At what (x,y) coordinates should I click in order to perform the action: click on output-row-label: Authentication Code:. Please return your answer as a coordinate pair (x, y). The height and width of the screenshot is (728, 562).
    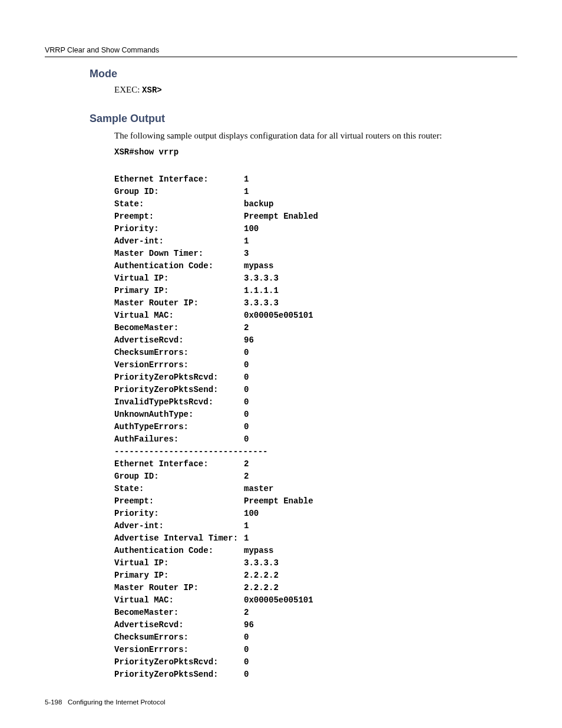
    Looking at the image, I should click on (179, 551).